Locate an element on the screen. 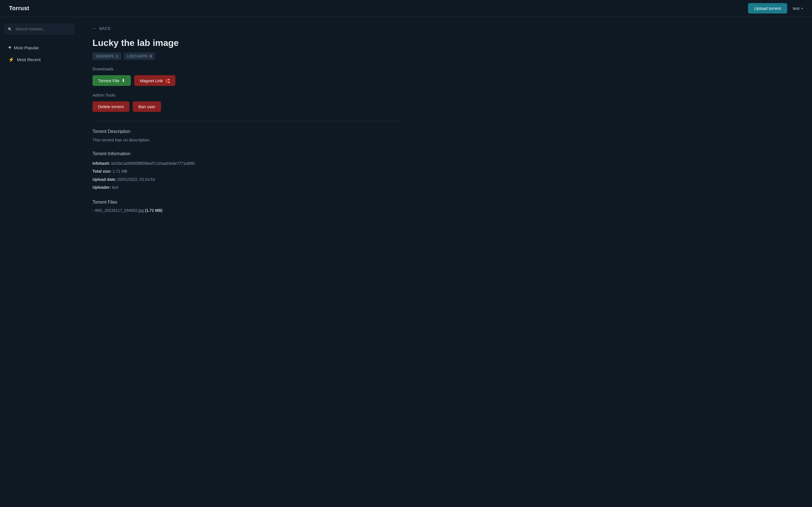  torrent-file-button: Torrent File is located at coordinates (112, 80).